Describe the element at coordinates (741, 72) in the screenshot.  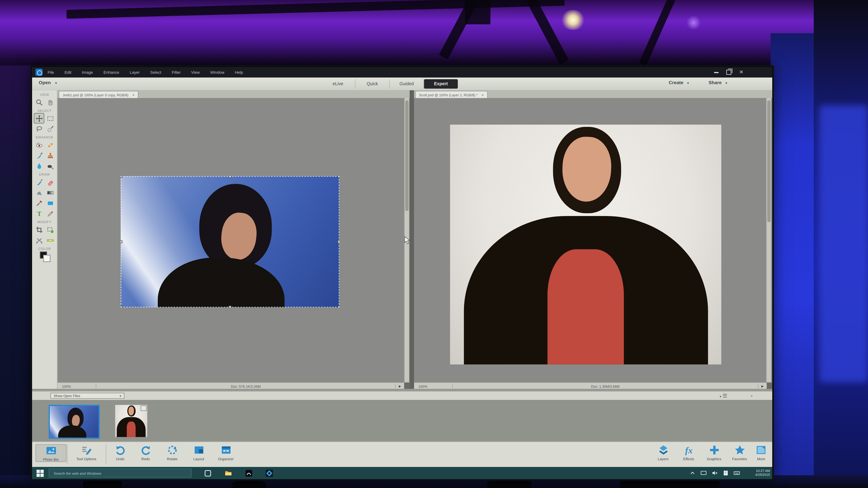
I see `close-button: ✕` at that location.